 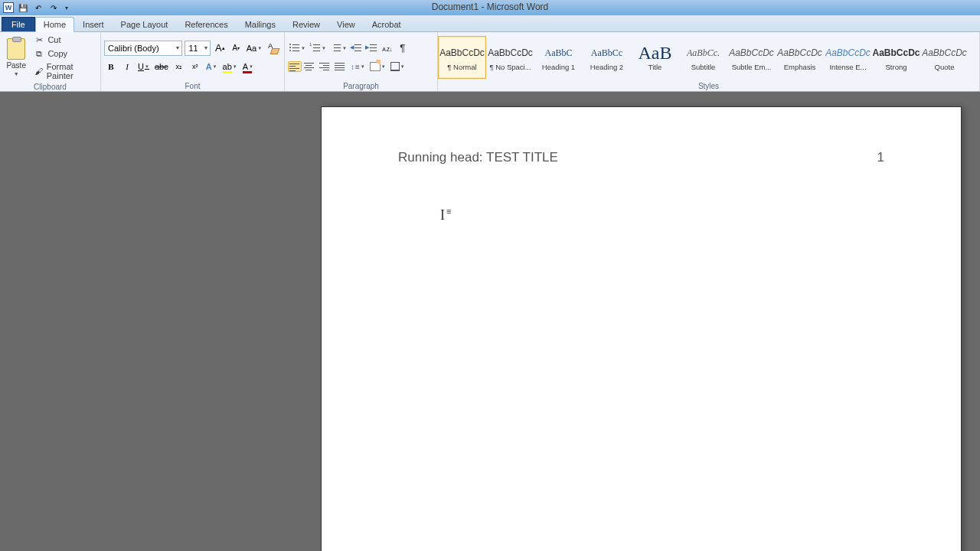 What do you see at coordinates (799, 57) in the screenshot?
I see `style-item: AaBbCcDcEmphasis` at bounding box center [799, 57].